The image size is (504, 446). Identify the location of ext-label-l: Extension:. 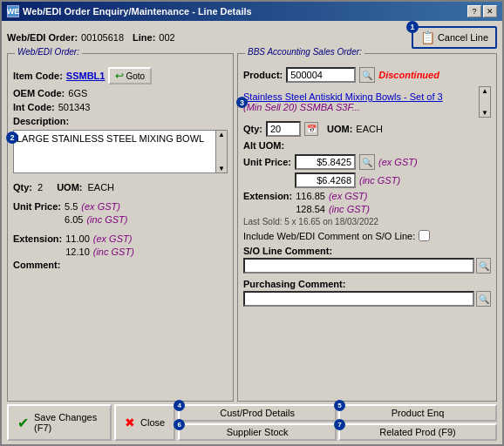
(37, 239).